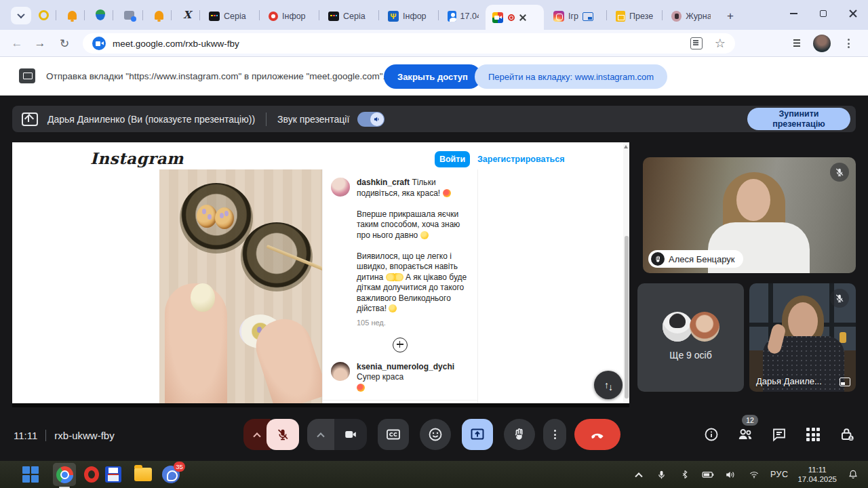 This screenshot has height=488, width=868. What do you see at coordinates (597, 434) in the screenshot?
I see `leave-call-button` at bounding box center [597, 434].